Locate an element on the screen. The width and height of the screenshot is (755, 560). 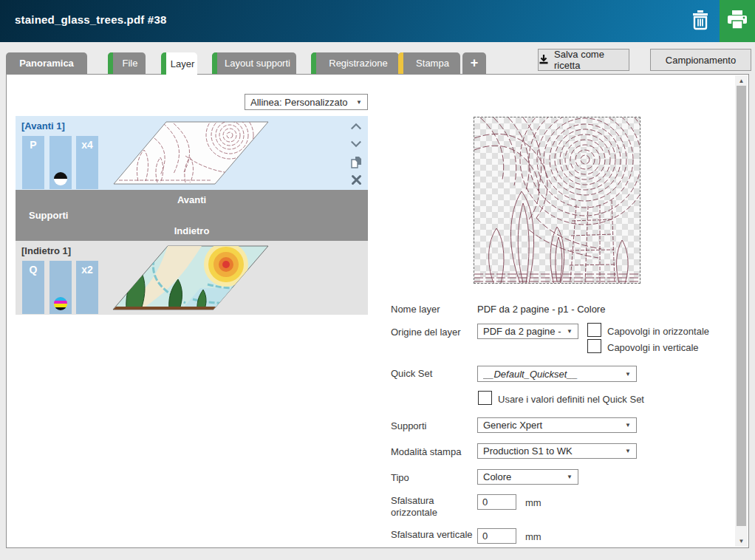
titlebar: stained_glass_trees.pdf #38 is located at coordinates (378, 21).